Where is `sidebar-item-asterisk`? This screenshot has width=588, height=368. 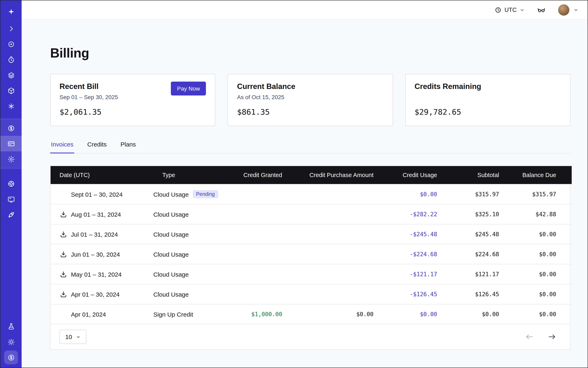 sidebar-item-asterisk is located at coordinates (11, 106).